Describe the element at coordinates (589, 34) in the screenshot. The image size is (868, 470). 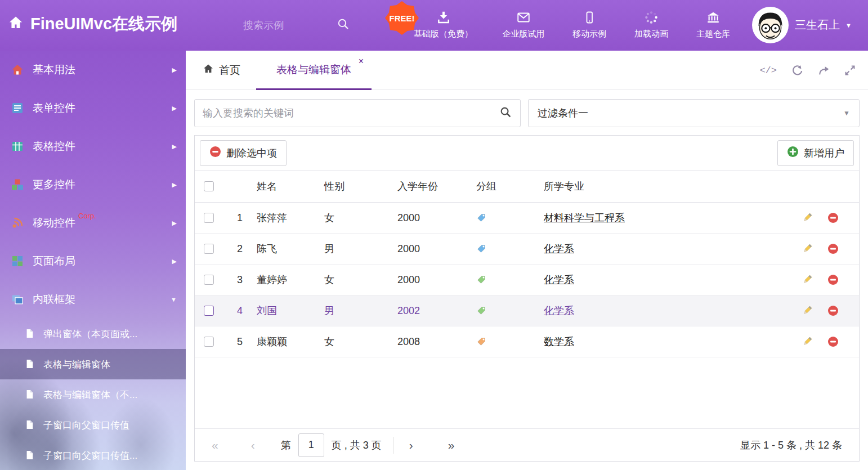
I see `nav-label: 移动示例` at that location.